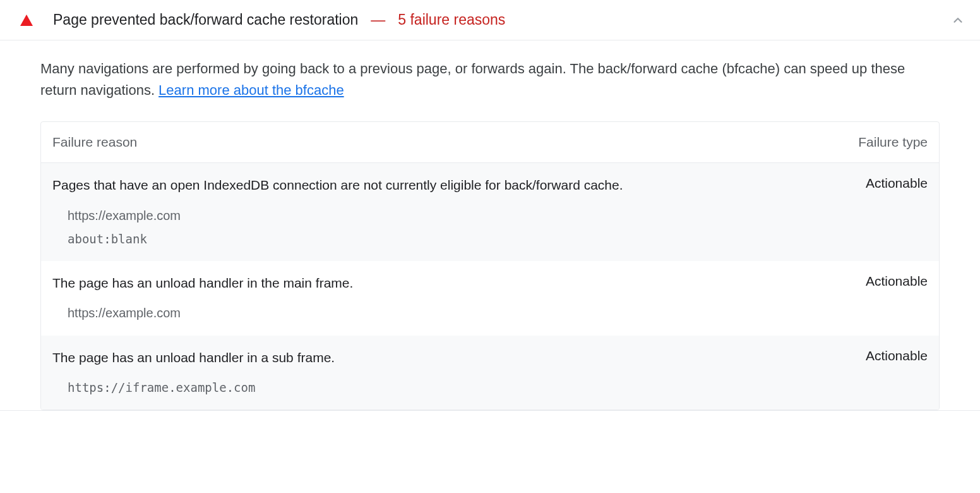  What do you see at coordinates (864, 142) in the screenshot?
I see `col-header-type: Failure type` at bounding box center [864, 142].